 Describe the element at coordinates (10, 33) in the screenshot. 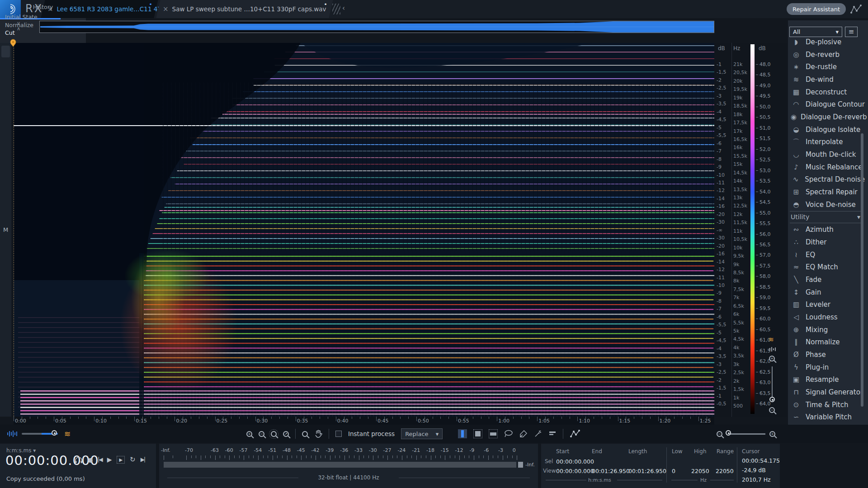

I see `history-item-cut: Cut` at that location.